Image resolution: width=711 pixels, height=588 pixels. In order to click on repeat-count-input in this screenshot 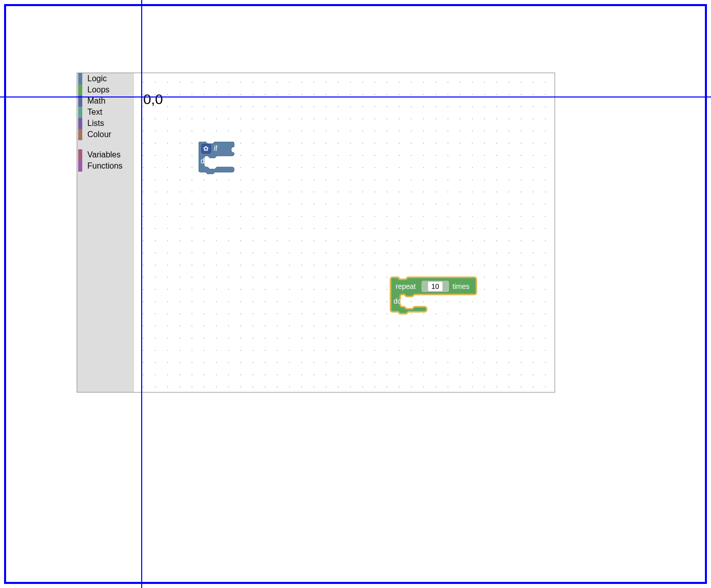, I will do `click(435, 286)`.